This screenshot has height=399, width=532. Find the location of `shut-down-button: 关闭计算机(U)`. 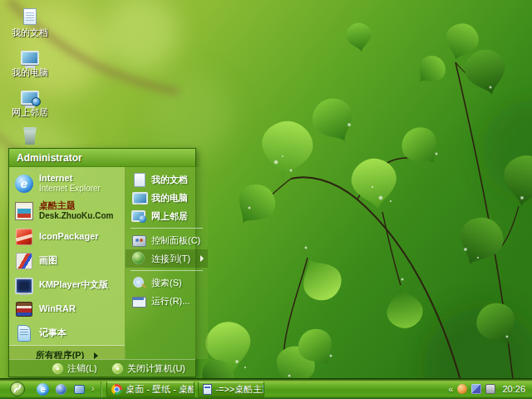

shut-down-button: 关闭计算机(U) is located at coordinates (149, 369).